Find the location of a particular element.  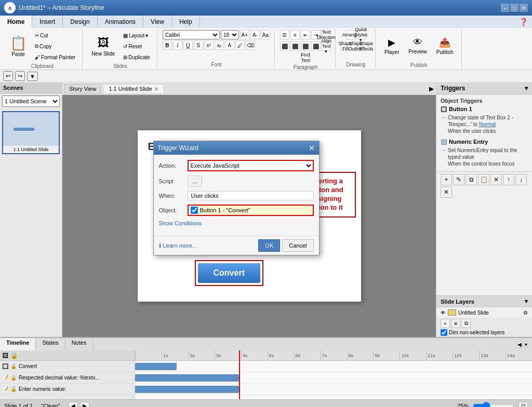

layer-settings-icon: ⚙ is located at coordinates (526, 313).